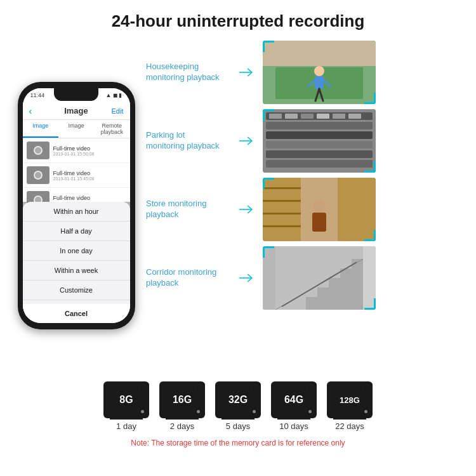 The height and width of the screenshot is (476, 476). Describe the element at coordinates (118, 111) in the screenshot. I see `nav-edit-button: Edit` at that location.